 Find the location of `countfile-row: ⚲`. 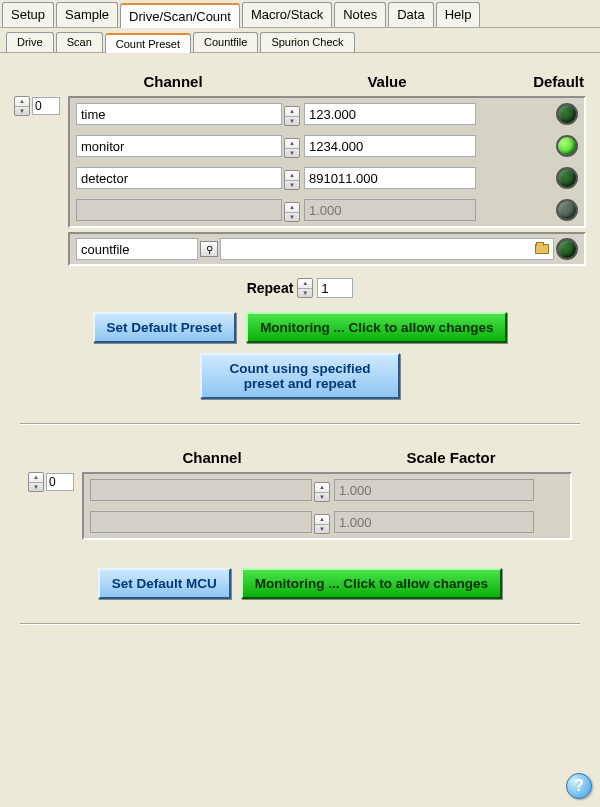

countfile-row: ⚲ is located at coordinates (327, 249).